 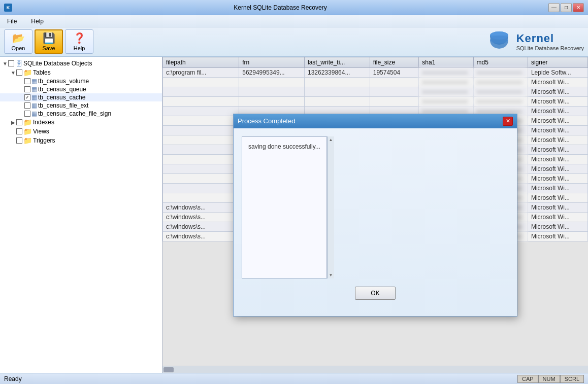 What do you see at coordinates (42, 73) in the screenshot?
I see `tables-label: Tables` at bounding box center [42, 73].